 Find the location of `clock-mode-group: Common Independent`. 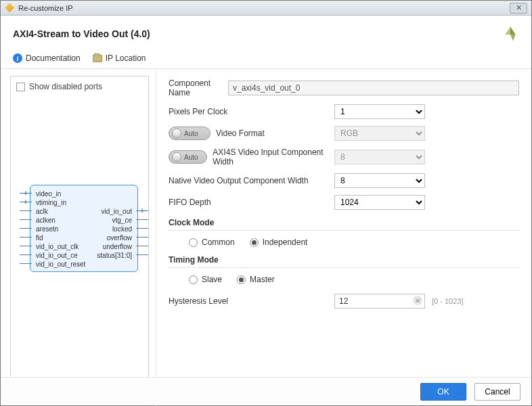

clock-mode-group: Common Independent is located at coordinates (354, 242).